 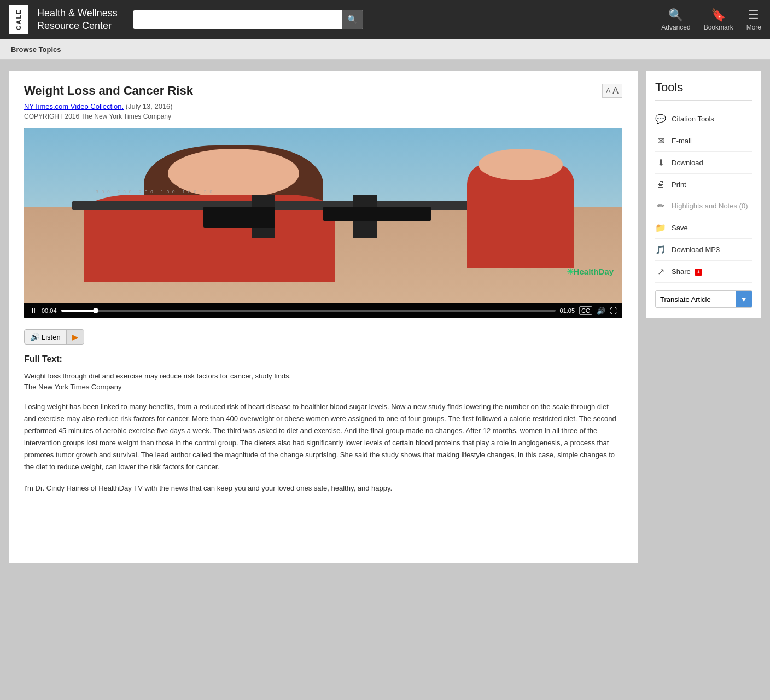 I want to click on search-button: 🔍, so click(x=352, y=20).